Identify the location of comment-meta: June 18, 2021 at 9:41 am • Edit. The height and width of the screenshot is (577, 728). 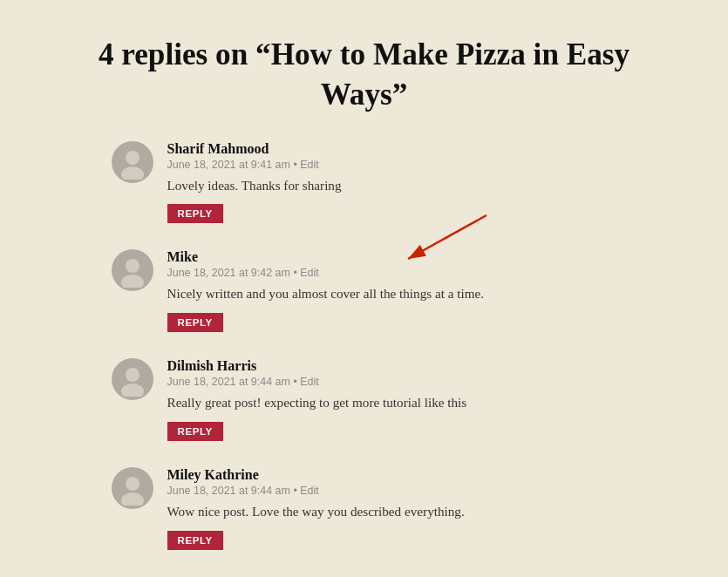
(392, 165).